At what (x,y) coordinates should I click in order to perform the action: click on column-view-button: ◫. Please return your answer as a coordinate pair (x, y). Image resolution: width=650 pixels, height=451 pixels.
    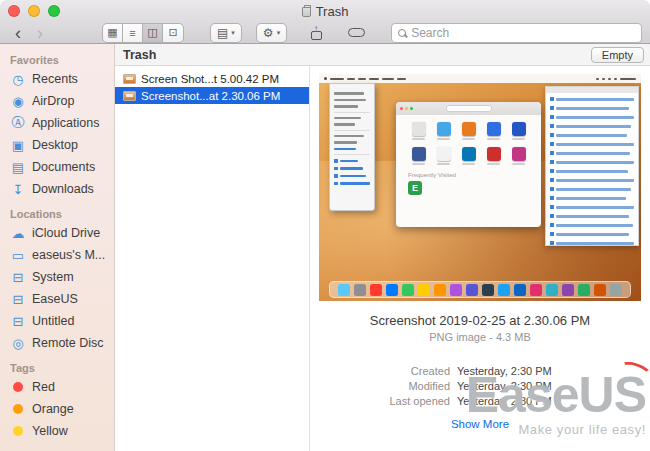
    Looking at the image, I should click on (153, 33).